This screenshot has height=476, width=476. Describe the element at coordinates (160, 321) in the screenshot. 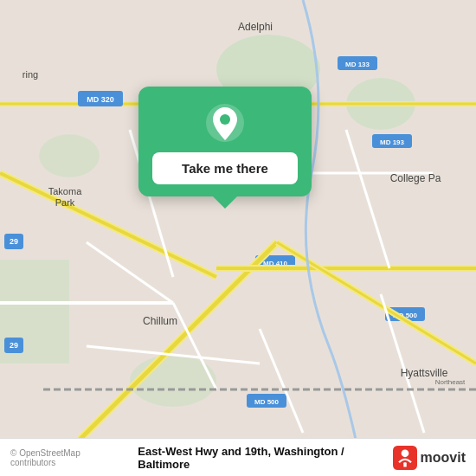

I see `svg-text: Chillum` at that location.